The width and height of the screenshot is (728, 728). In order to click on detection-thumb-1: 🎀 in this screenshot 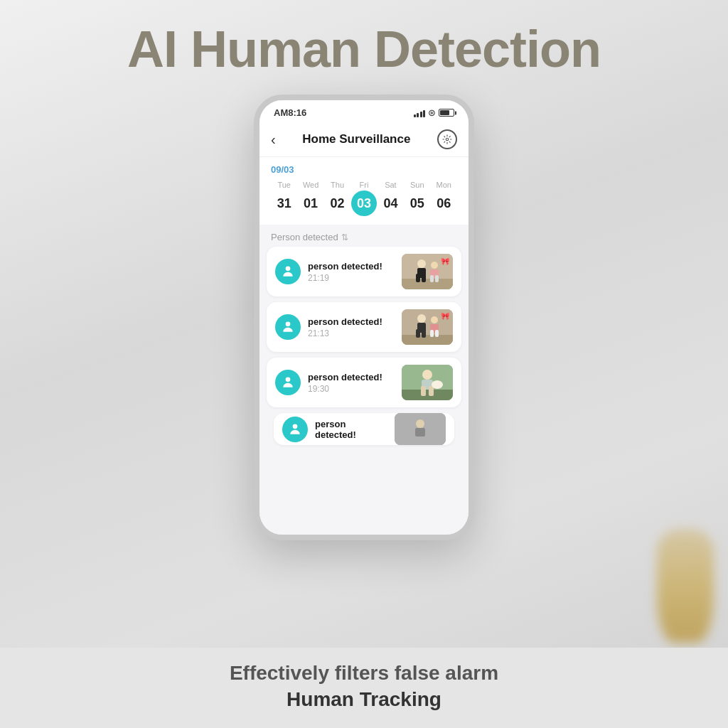, I will do `click(427, 272)`.